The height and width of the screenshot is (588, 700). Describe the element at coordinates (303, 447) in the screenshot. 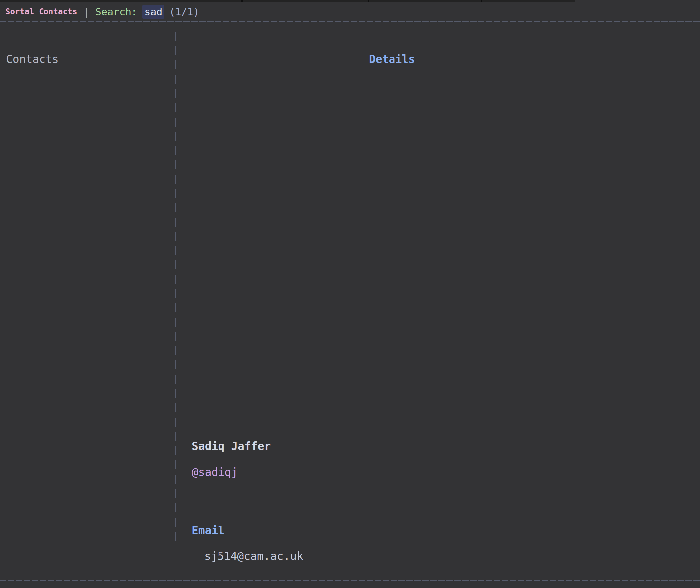

I see `contact-name: Sadiq Jaffer` at that location.